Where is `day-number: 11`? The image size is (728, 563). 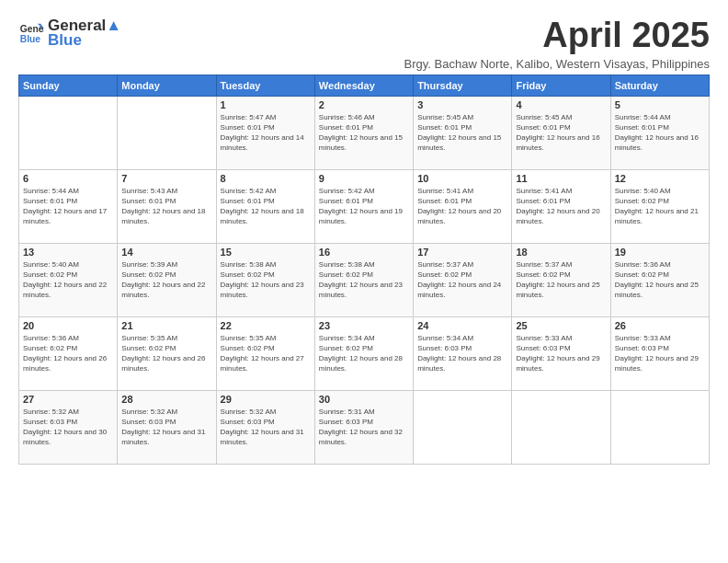 day-number: 11 is located at coordinates (561, 178).